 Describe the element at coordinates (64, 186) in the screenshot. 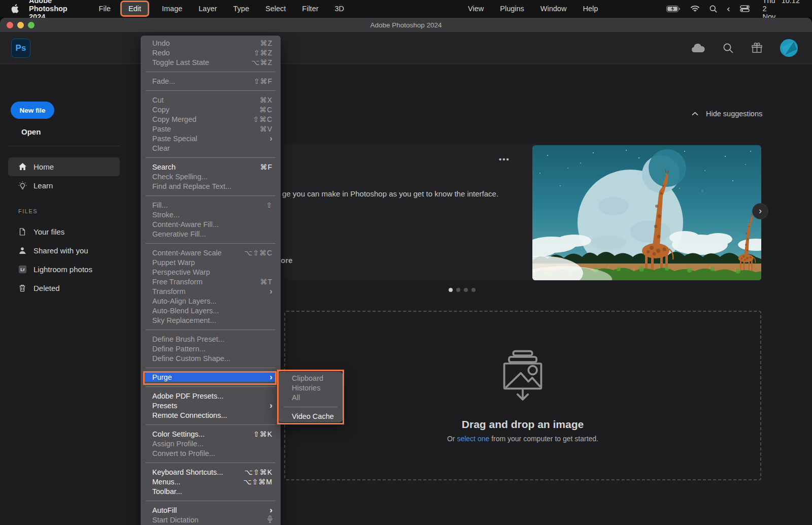

I see `sidebar-item-learn: Learn` at that location.